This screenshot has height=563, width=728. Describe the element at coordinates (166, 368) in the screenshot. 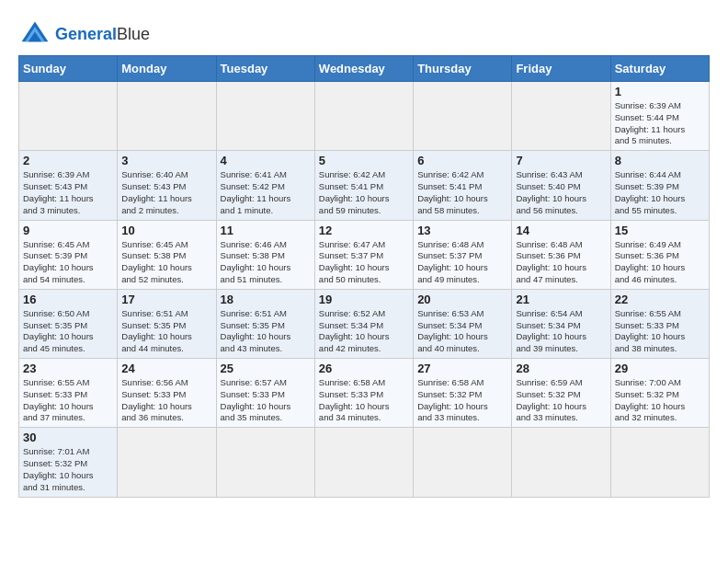

I see `day-number: 24` at that location.